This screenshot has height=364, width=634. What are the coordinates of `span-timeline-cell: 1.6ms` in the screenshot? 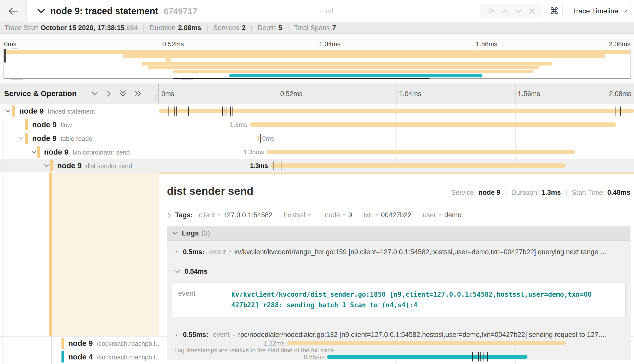 It's located at (396, 125).